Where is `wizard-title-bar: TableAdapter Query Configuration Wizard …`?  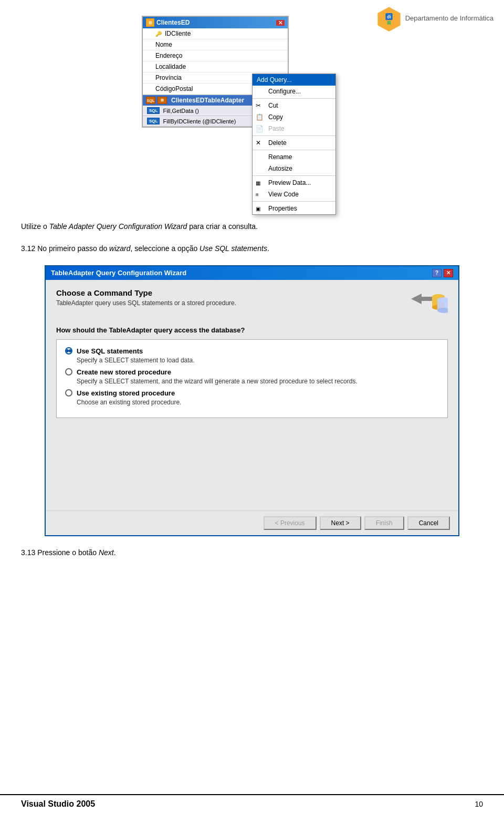 wizard-title-bar: TableAdapter Query Configuration Wizard … is located at coordinates (252, 273).